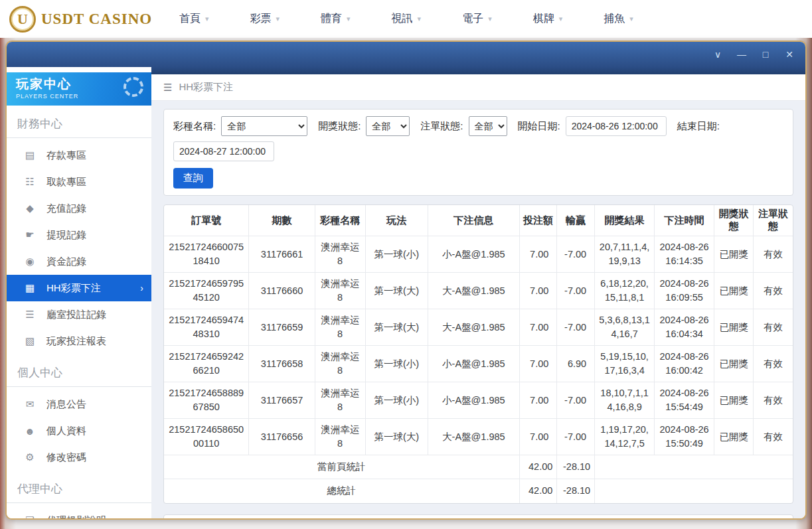 The width and height of the screenshot is (812, 529). What do you see at coordinates (30, 208) in the screenshot?
I see `recharge-record-icon: ◆` at bounding box center [30, 208].